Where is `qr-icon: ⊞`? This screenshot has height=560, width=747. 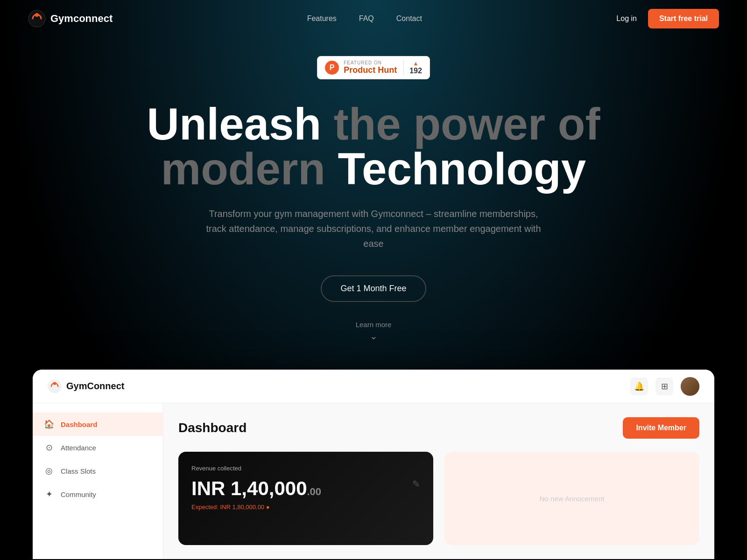 qr-icon: ⊞ is located at coordinates (665, 386).